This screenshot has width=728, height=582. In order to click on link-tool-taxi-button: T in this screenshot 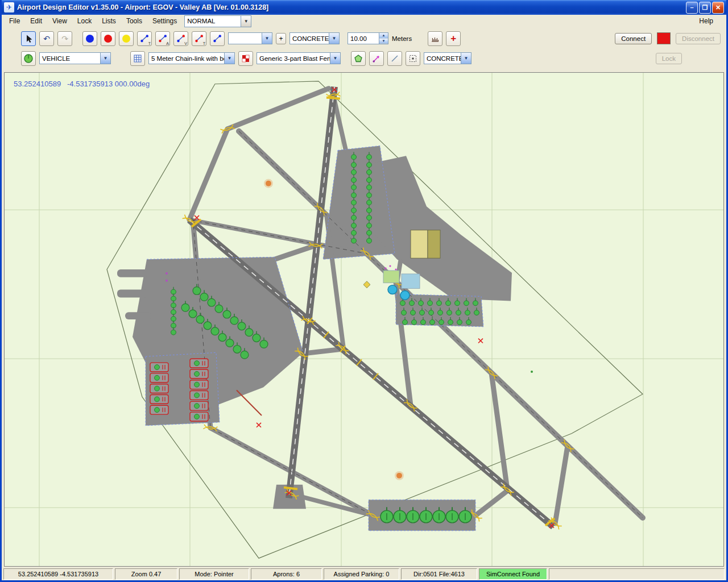, I will do `click(144, 39)`.